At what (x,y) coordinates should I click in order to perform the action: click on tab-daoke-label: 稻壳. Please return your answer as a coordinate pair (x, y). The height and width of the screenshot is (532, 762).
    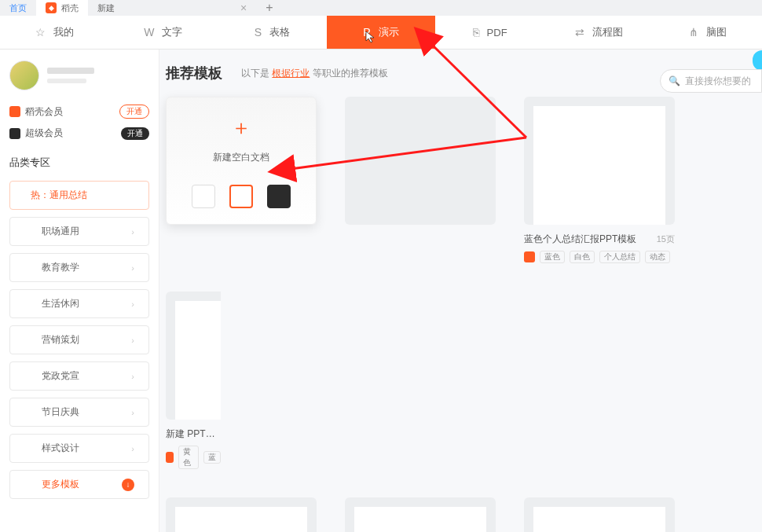
    Looking at the image, I should click on (70, 8).